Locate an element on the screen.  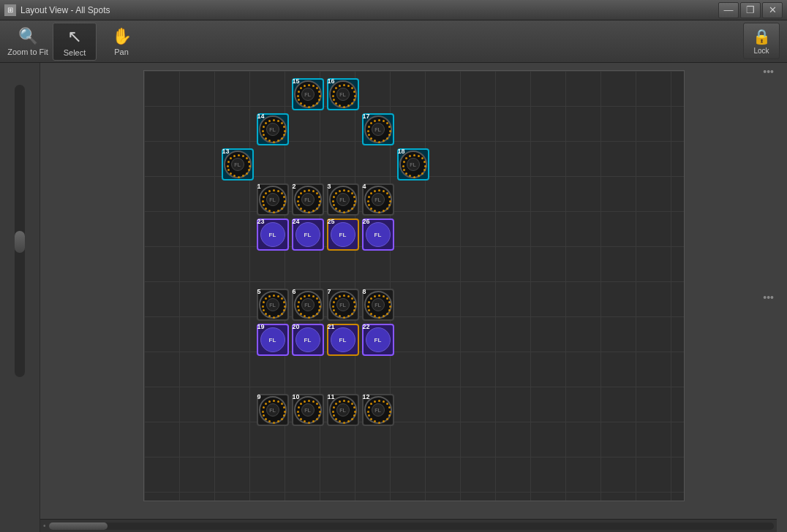
app-icon: ⊞ is located at coordinates (10, 10).